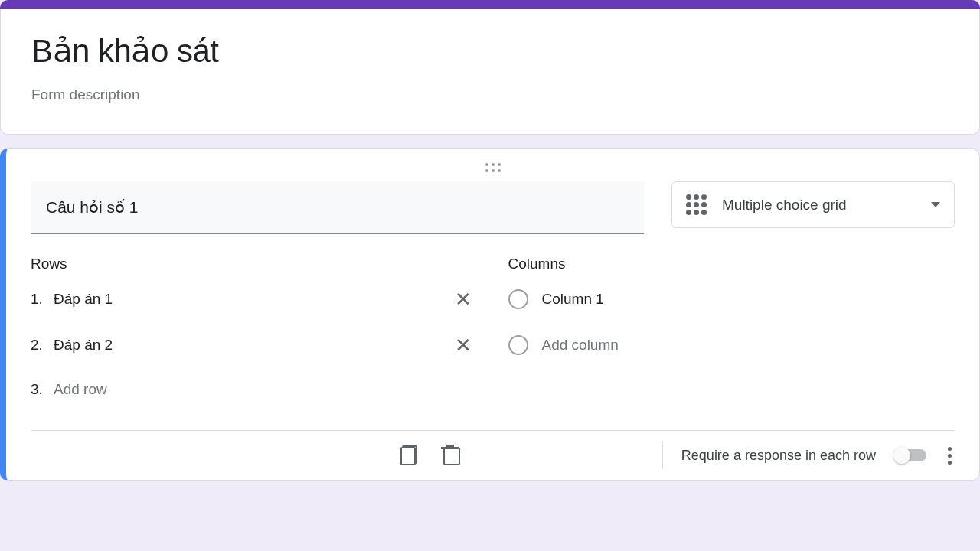  What do you see at coordinates (493, 455) in the screenshot?
I see `question-footer: Require a response in each row` at bounding box center [493, 455].